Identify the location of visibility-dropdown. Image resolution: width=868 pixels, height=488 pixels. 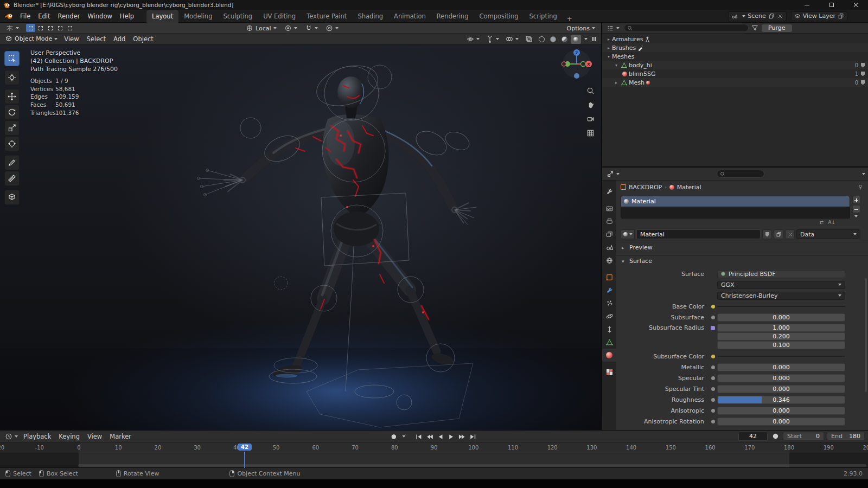
(473, 39).